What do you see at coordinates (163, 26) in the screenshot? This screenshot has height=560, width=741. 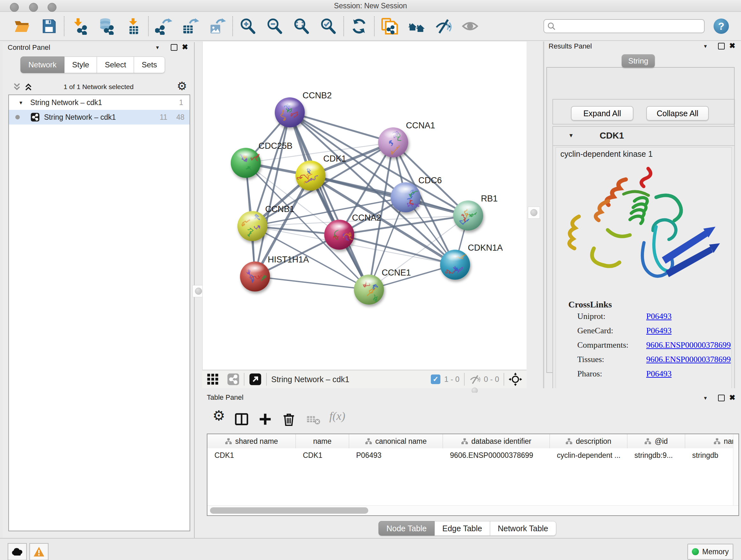 I see `export-network-button` at bounding box center [163, 26].